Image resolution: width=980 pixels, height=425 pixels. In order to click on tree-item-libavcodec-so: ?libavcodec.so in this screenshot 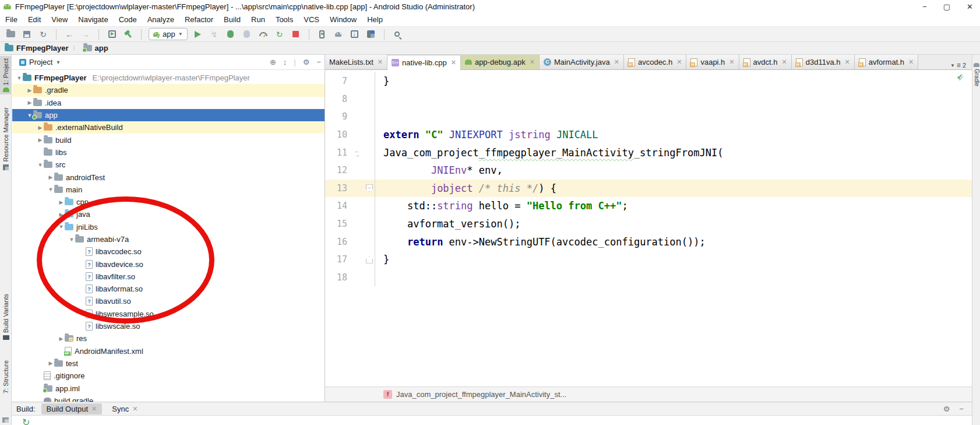, I will do `click(168, 252)`.